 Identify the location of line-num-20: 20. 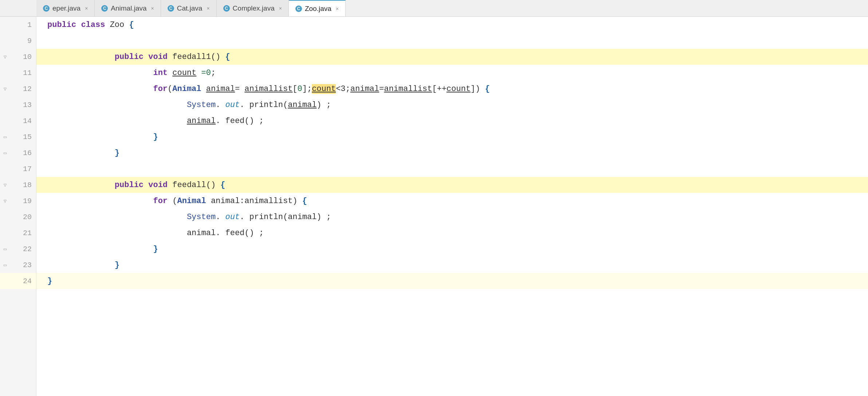
(18, 217).